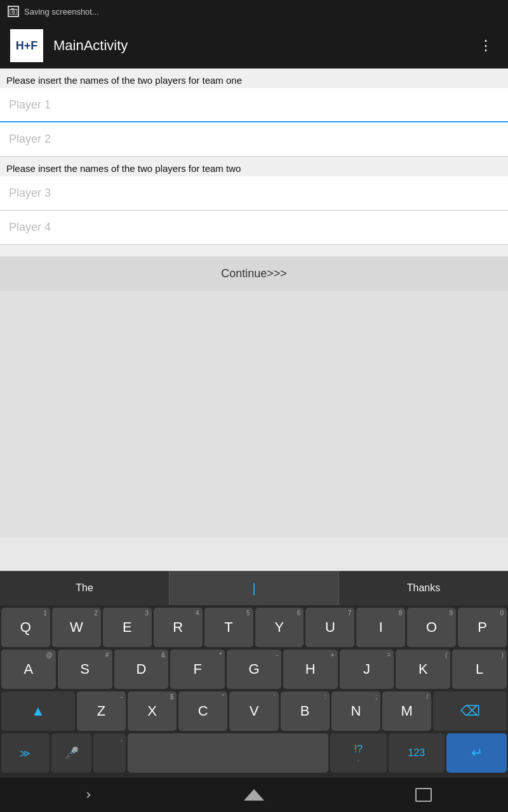 The image size is (508, 812). What do you see at coordinates (483, 627) in the screenshot?
I see `key-p: 0P` at bounding box center [483, 627].